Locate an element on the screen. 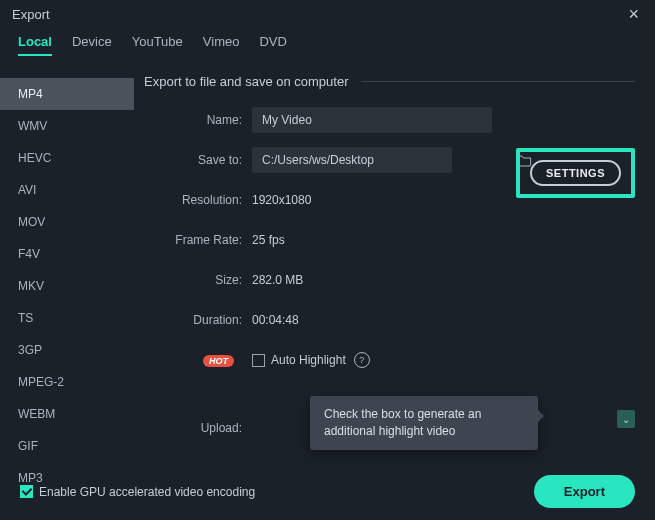  divider is located at coordinates (498, 82).